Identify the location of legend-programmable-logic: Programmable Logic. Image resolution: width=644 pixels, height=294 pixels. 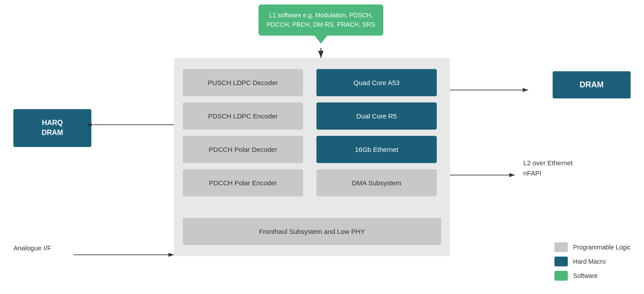
(593, 247).